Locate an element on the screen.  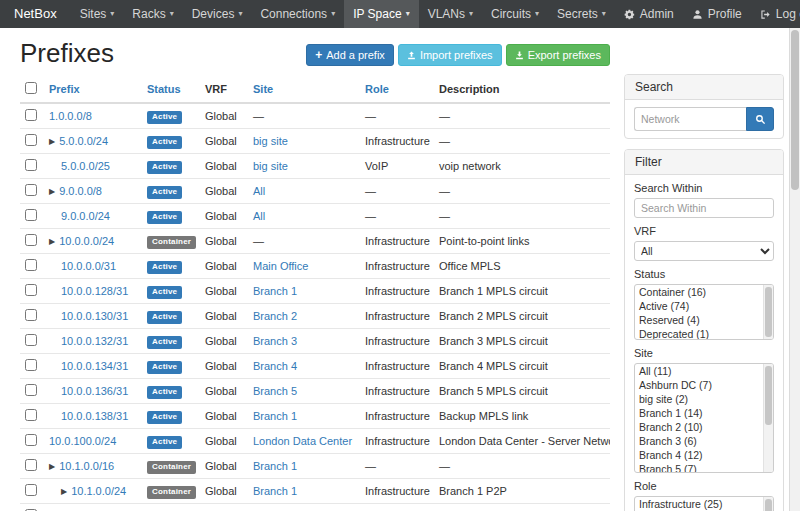
site-link: Branch 2 is located at coordinates (275, 316).